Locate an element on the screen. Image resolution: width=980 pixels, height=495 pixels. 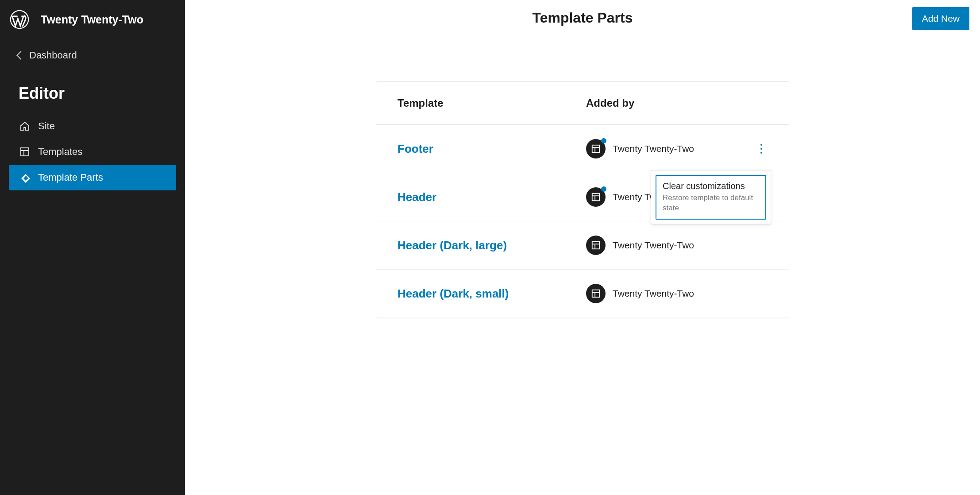
table-header: Template Added by is located at coordinates (583, 104).